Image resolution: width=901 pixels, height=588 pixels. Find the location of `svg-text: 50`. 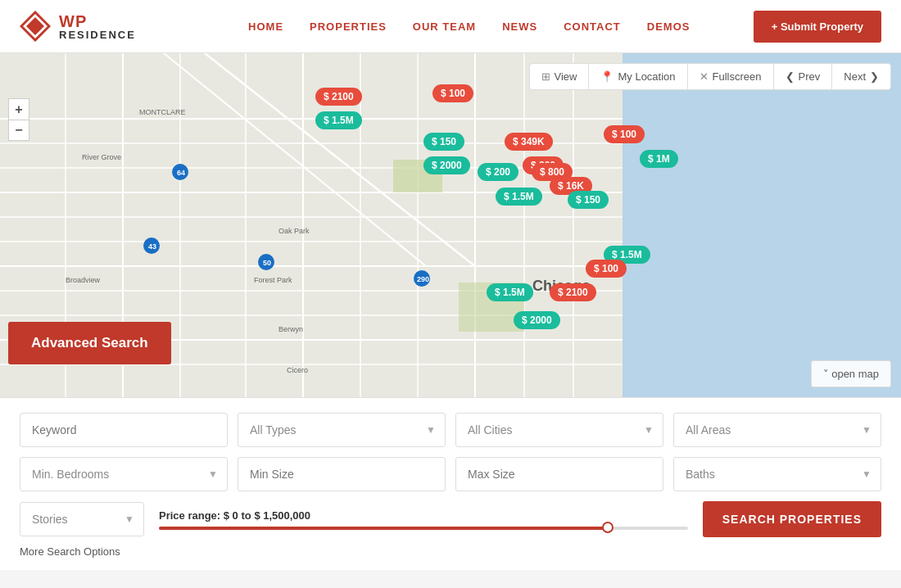

svg-text: 50 is located at coordinates (267, 263).